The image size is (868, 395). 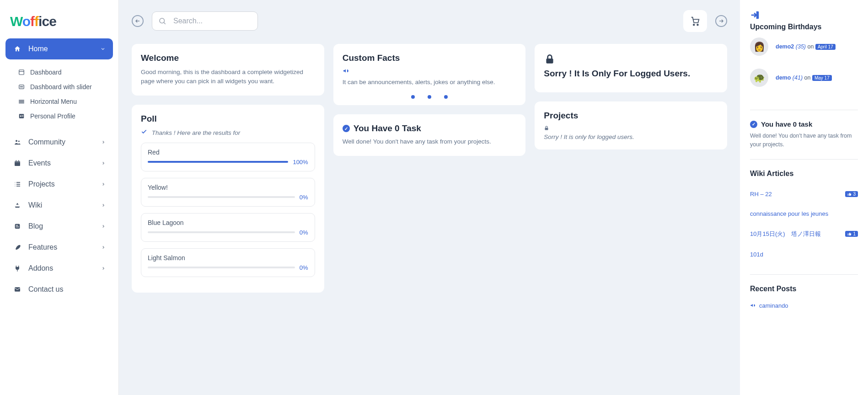 What do you see at coordinates (228, 58) in the screenshot?
I see `welcome-title: Welcome` at bounding box center [228, 58].